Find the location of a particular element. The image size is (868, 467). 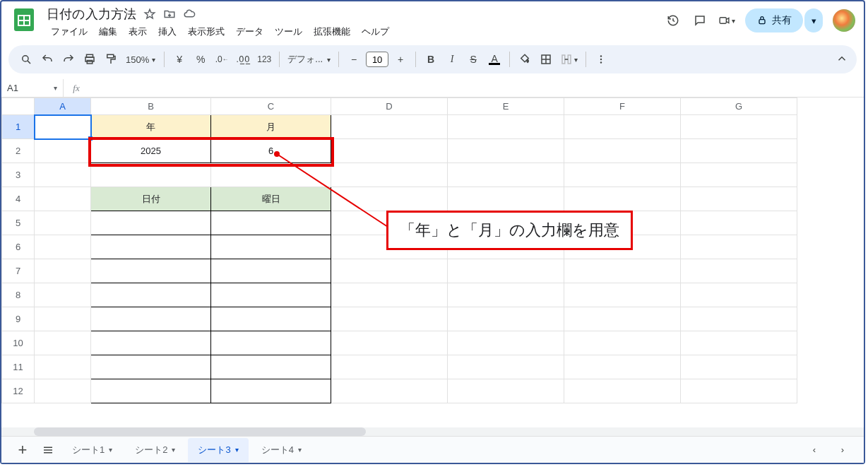

format-percent: % is located at coordinates (201, 59).